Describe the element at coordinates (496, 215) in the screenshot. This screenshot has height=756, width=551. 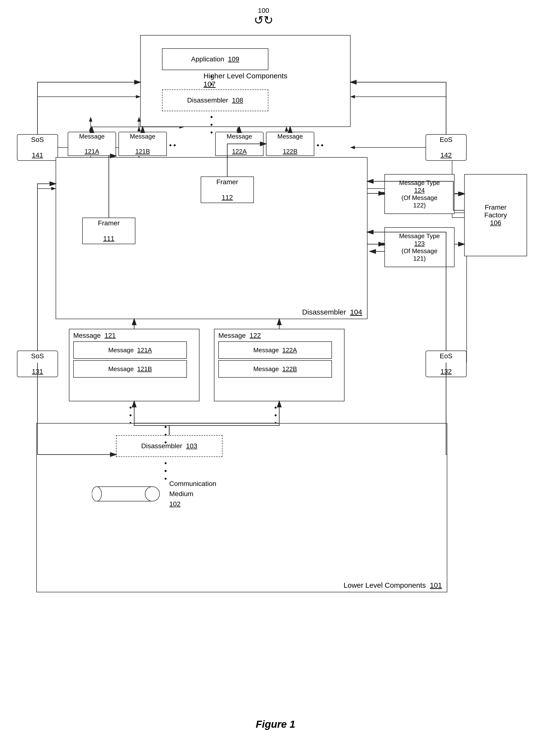
I see `framer-factory-box: FramerFactory106` at that location.